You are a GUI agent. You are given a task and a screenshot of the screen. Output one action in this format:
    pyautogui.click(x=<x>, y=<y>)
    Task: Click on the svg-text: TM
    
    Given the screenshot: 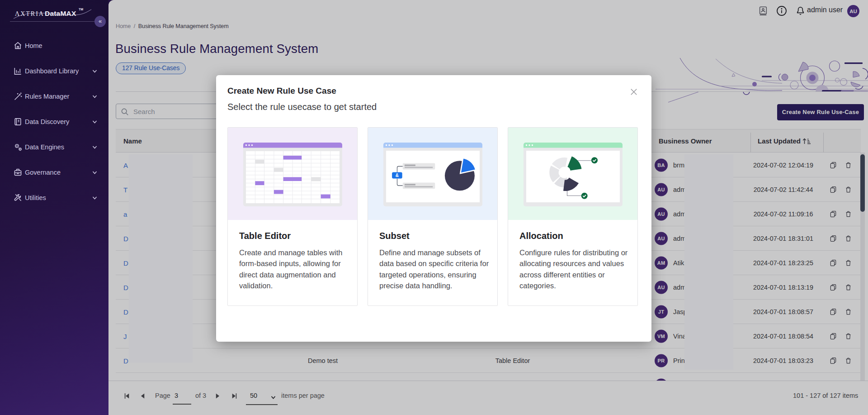 What is the action you would take?
    pyautogui.click(x=81, y=9)
    